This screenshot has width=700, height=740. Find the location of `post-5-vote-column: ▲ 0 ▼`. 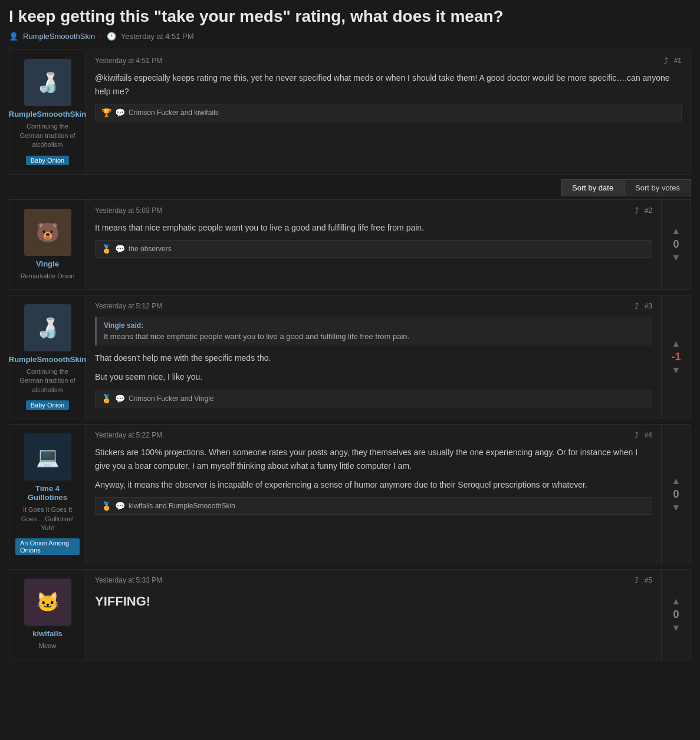

post-5-vote-column: ▲ 0 ▼ is located at coordinates (676, 614).